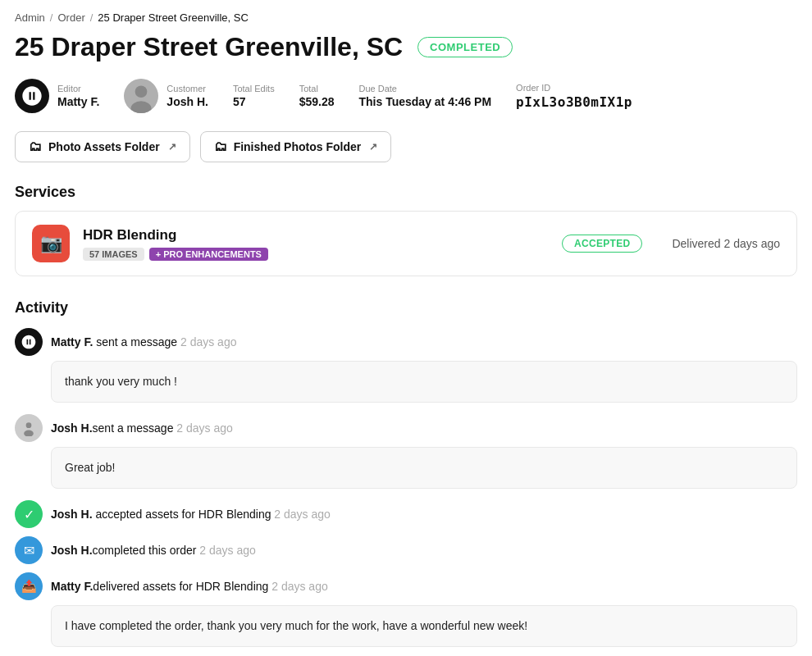  What do you see at coordinates (302, 514) in the screenshot?
I see `event-time-2: 2 days ago` at bounding box center [302, 514].